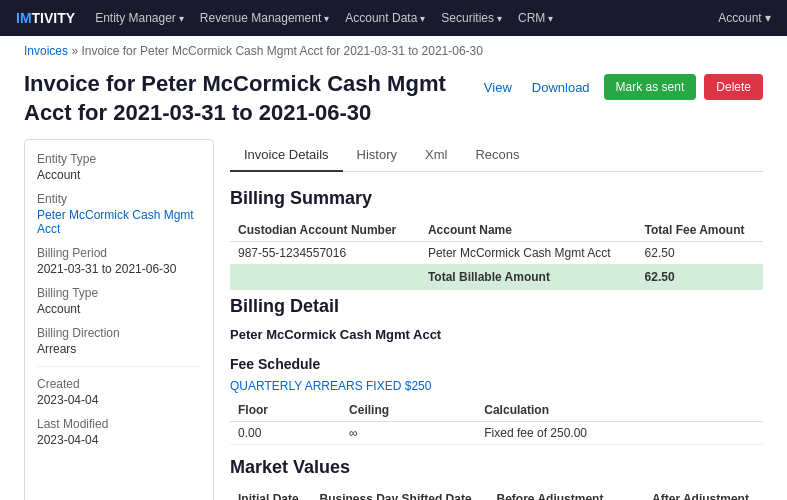 The width and height of the screenshot is (787, 500). Describe the element at coordinates (119, 384) in the screenshot. I see `created-label: Created` at that location.